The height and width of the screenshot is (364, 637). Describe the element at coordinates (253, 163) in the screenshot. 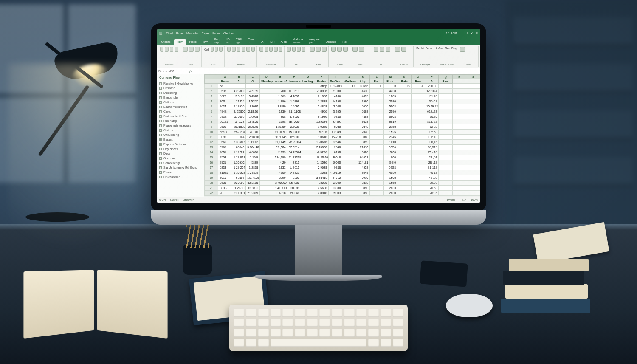

I see `cell: -5889` at that location.